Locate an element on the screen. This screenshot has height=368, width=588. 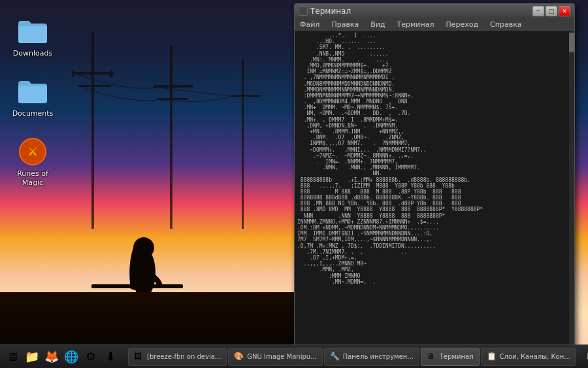
task-panel-icon: 🔧 is located at coordinates (335, 357).